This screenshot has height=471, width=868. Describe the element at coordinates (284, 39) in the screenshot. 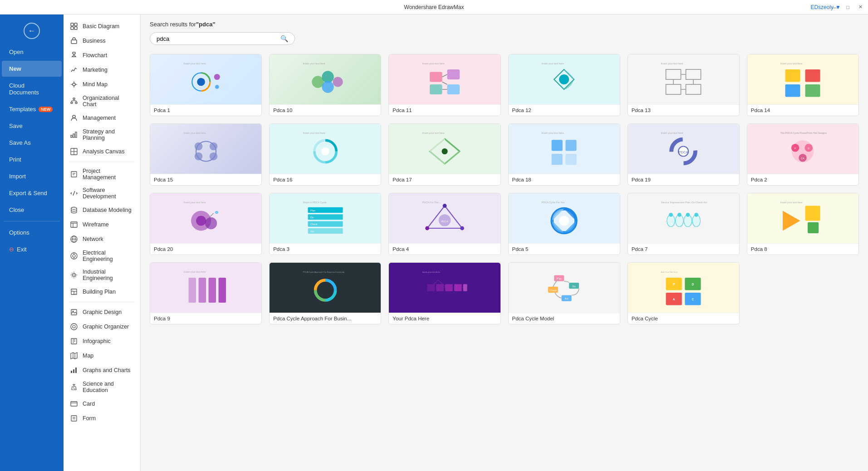

I see `search-icon: 🔍` at that location.